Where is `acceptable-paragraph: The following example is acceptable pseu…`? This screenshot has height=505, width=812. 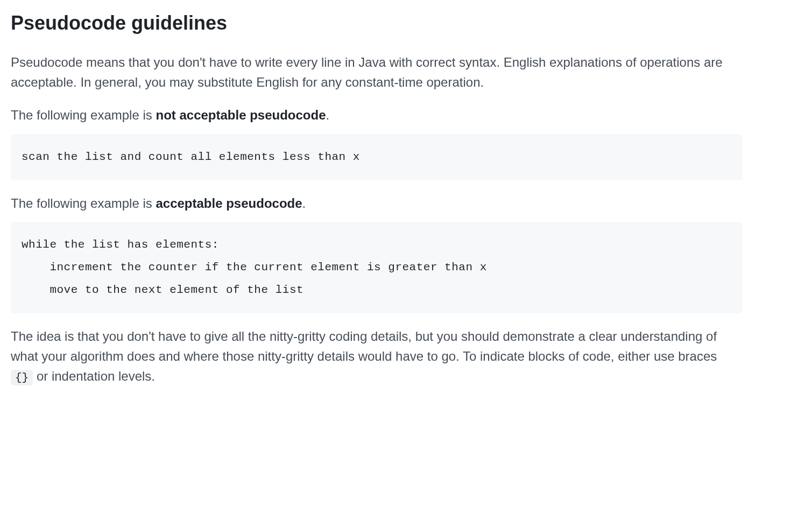 acceptable-paragraph: The following example is acceptable pseu… is located at coordinates (377, 204).